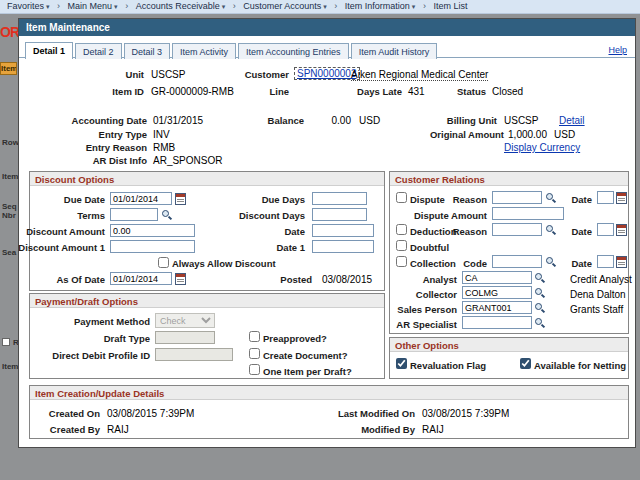 Image resolution: width=640 pixels, height=480 pixels. Describe the element at coordinates (141, 278) in the screenshot. I see `as-of-date-input` at that location.